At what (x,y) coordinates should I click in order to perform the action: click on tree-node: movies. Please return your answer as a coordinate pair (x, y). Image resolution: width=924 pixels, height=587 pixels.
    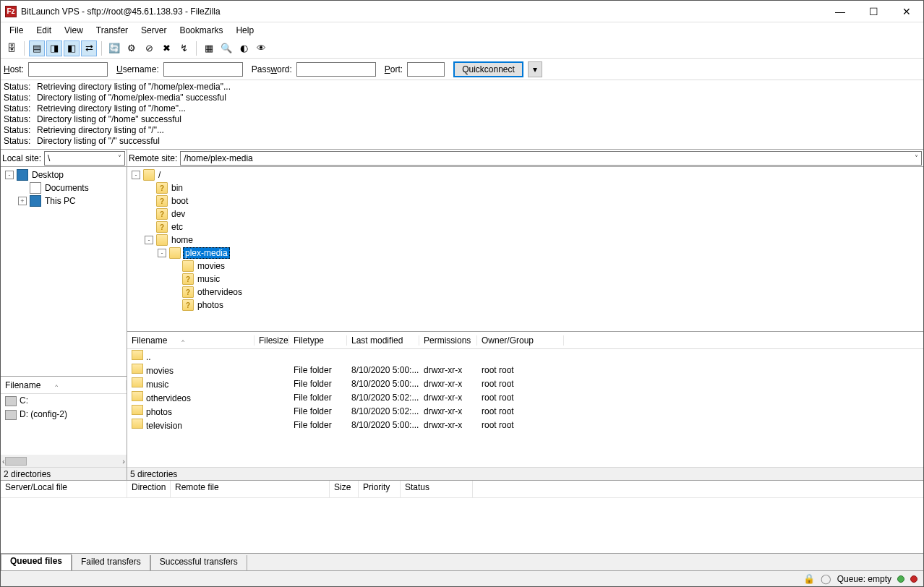
    Looking at the image, I should click on (525, 266).